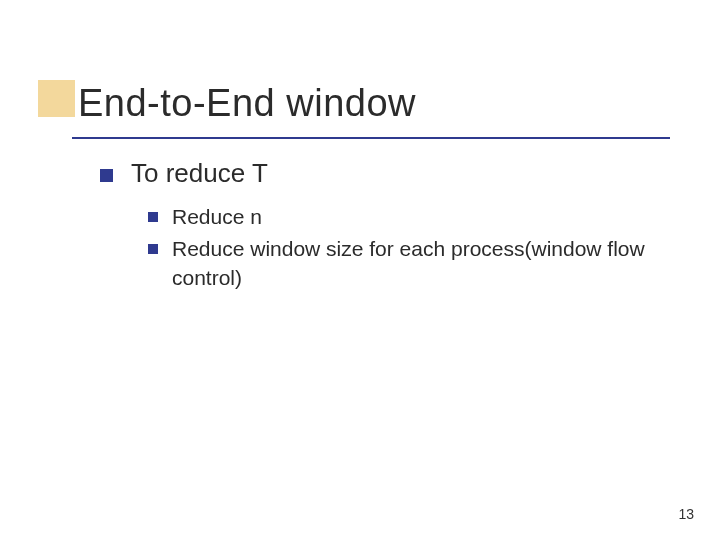  What do you see at coordinates (404, 217) in the screenshot?
I see `bullet-level2: Reduce n` at bounding box center [404, 217].